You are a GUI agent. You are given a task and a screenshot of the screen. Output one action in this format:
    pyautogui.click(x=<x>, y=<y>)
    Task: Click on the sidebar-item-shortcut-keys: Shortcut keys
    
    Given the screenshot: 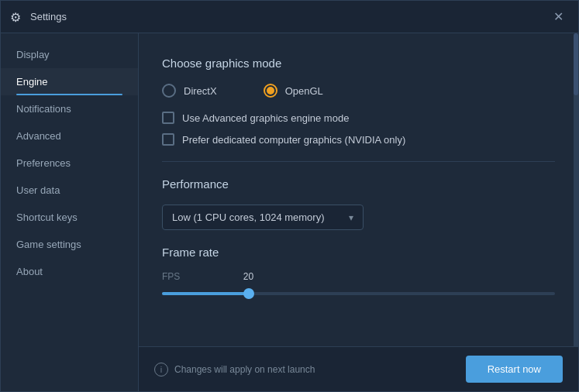 What is the action you would take?
    pyautogui.click(x=70, y=217)
    